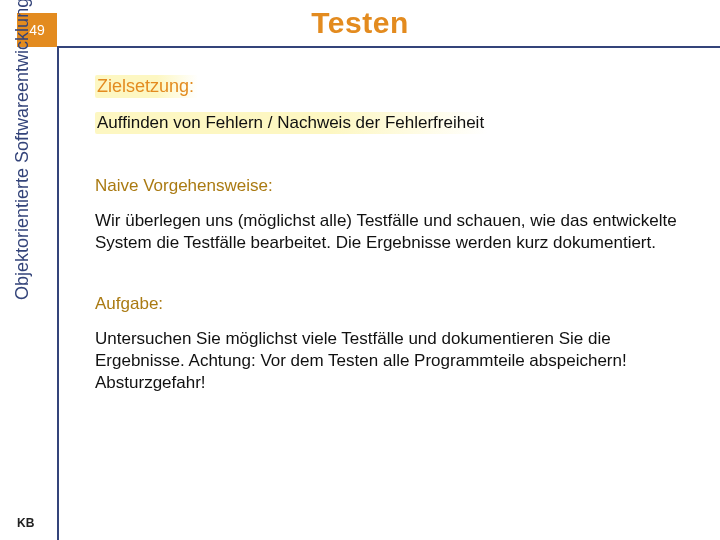 This screenshot has width=720, height=540. What do you see at coordinates (58, 293) in the screenshot?
I see `vertical-divider` at bounding box center [58, 293].